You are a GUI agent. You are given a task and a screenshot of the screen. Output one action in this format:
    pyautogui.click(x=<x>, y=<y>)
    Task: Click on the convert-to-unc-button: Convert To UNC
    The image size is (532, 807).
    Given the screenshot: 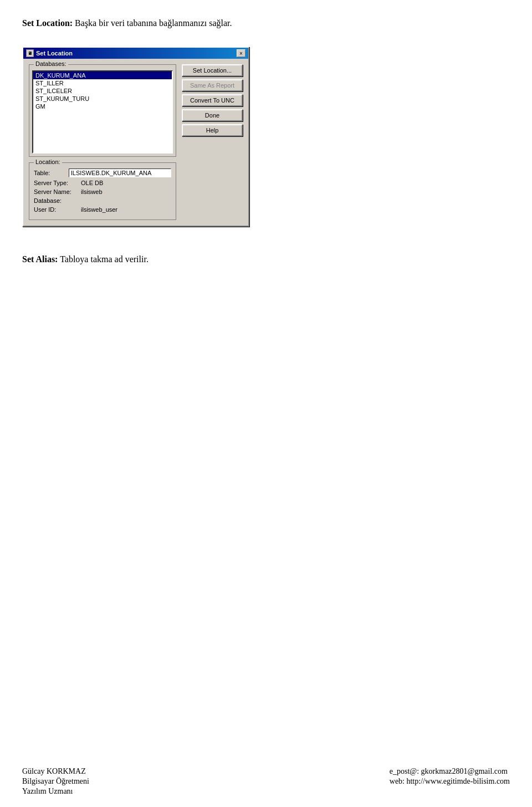 What is the action you would take?
    pyautogui.click(x=212, y=100)
    